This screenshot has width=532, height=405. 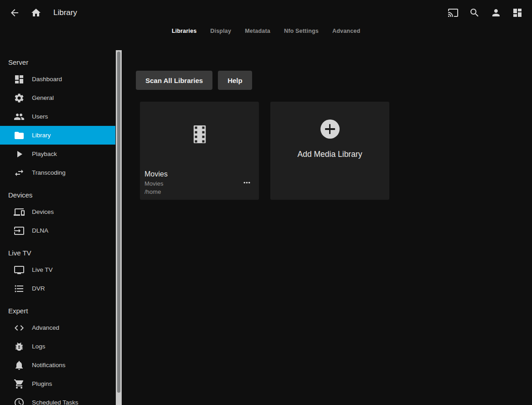 I want to click on cast-icon, so click(x=453, y=13).